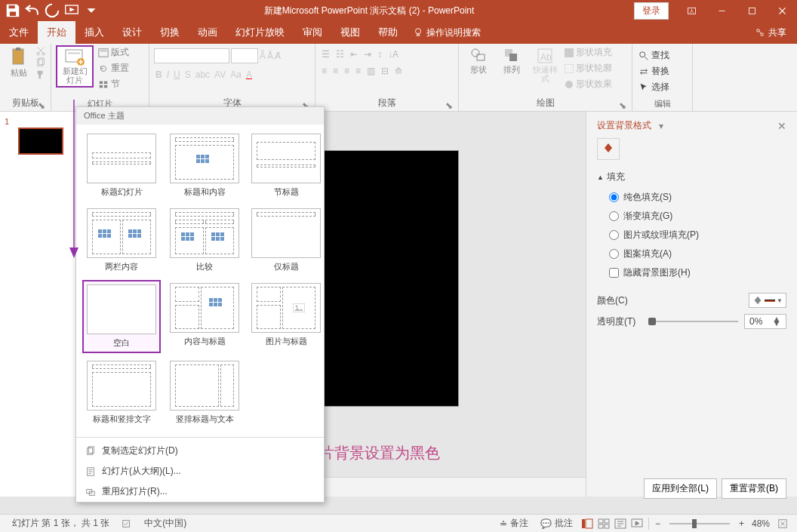  What do you see at coordinates (200, 451) in the screenshot?
I see `duplicate-slide-action: 复制选定幻灯片(D)` at bounding box center [200, 451].